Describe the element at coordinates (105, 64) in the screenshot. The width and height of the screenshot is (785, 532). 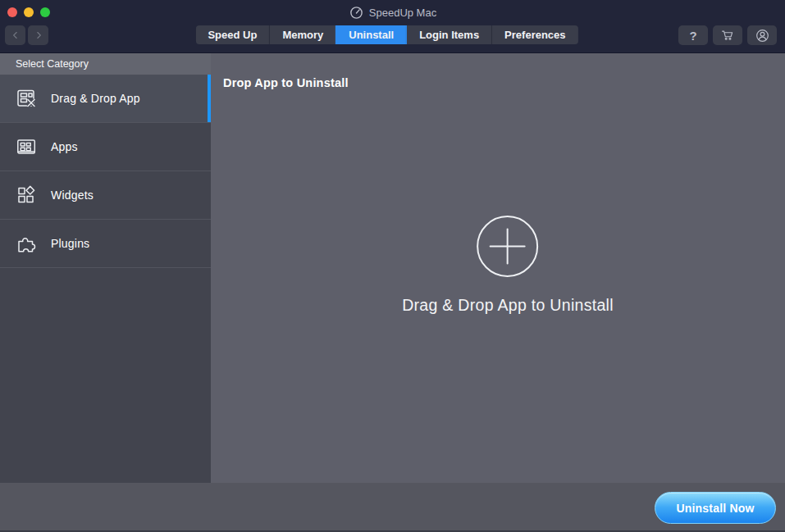
I see `sidebar-header: Select Category` at that location.